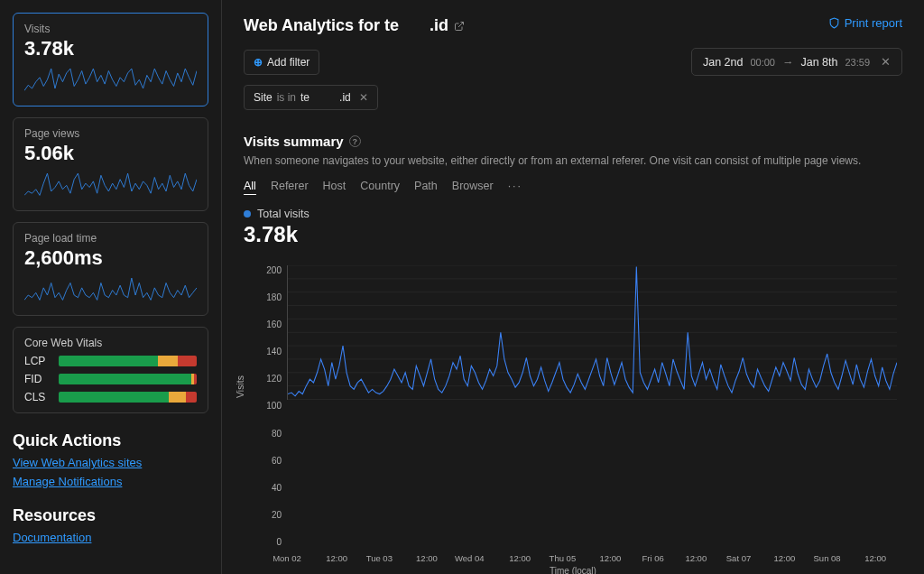 This screenshot has width=924, height=574. I want to click on core-web-vitals-card: Core Web Vitals LCPFIDCLS, so click(110, 370).